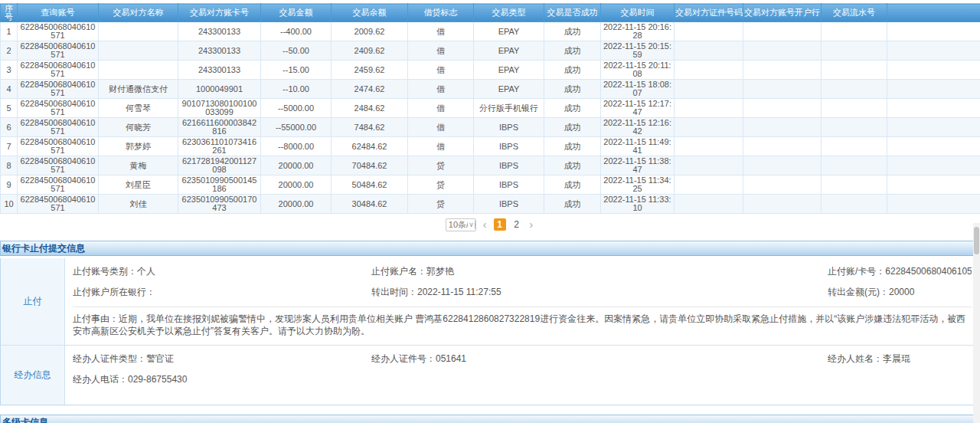 The height and width of the screenshot is (423, 980). I want to click on field-account-type: 止付账号类别：个人, so click(222, 271).